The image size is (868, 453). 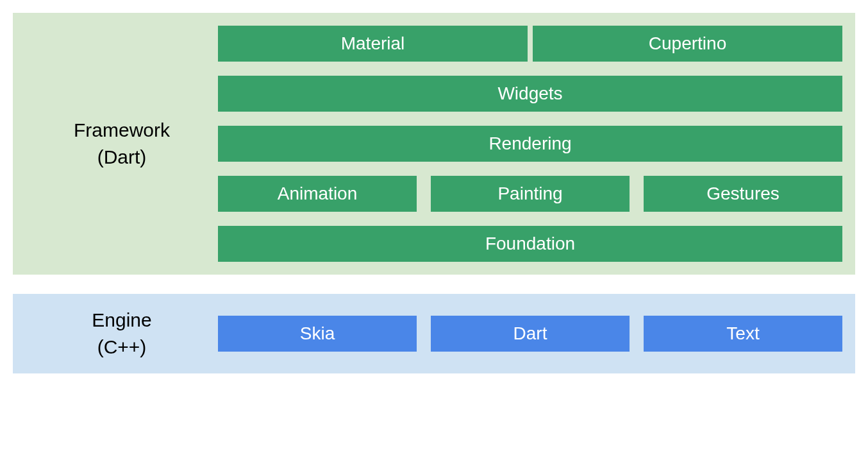 What do you see at coordinates (317, 194) in the screenshot?
I see `animation-box: Animation` at bounding box center [317, 194].